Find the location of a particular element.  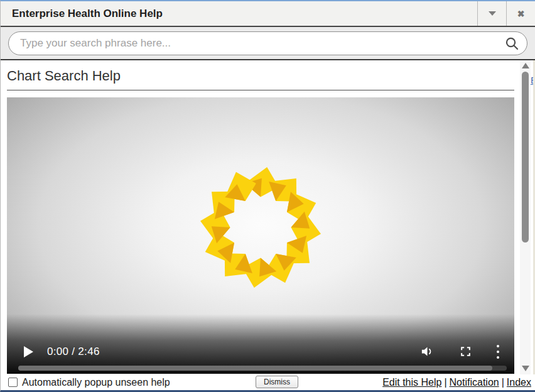

collapse-button is located at coordinates (492, 14).